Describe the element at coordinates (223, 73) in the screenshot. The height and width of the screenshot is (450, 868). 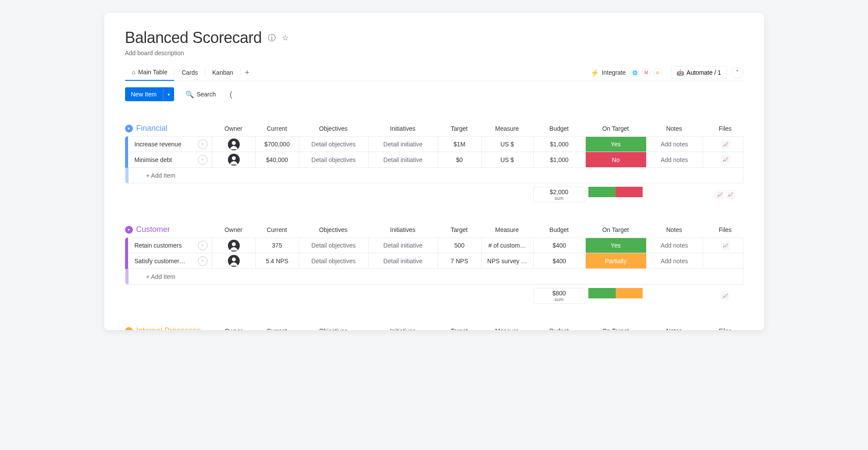
I see `tab-kanban: Kanban` at that location.